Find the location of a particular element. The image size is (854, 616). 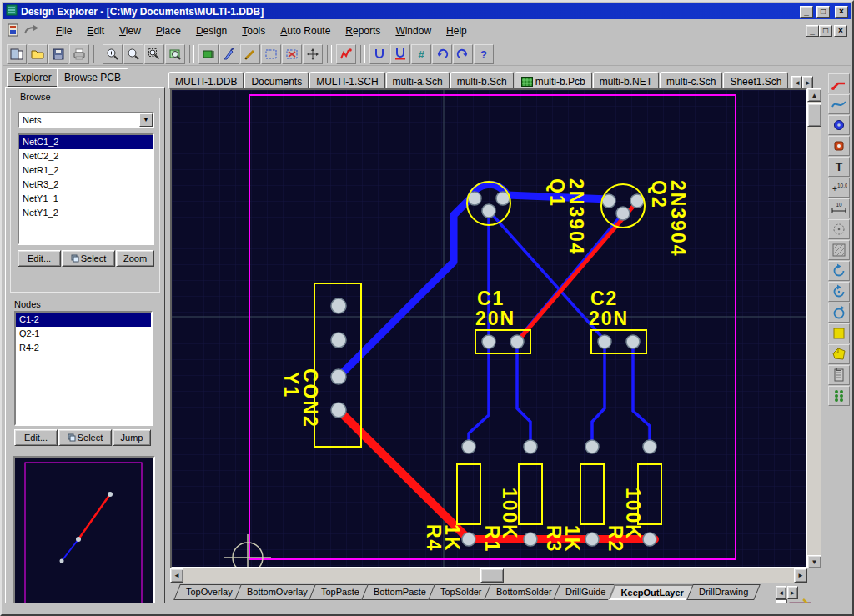

place-arc-edge-icon is located at coordinates (839, 271).